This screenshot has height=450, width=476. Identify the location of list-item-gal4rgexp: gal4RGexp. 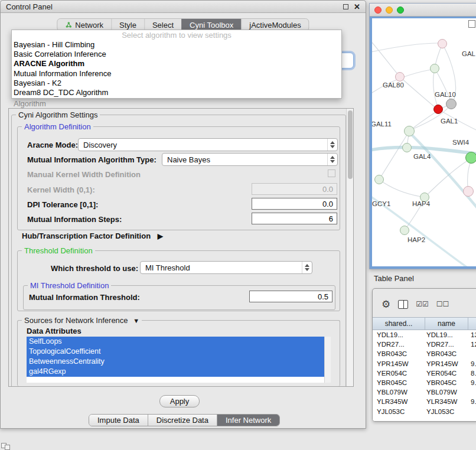
(175, 372).